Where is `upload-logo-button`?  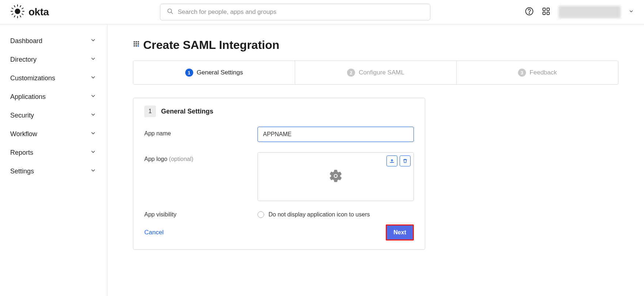 upload-logo-button is located at coordinates (392, 161).